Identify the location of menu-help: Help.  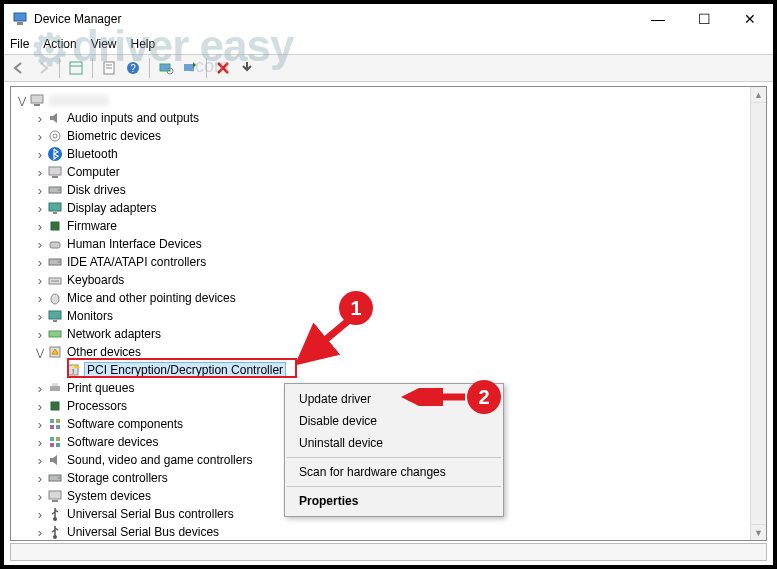
(144, 44).